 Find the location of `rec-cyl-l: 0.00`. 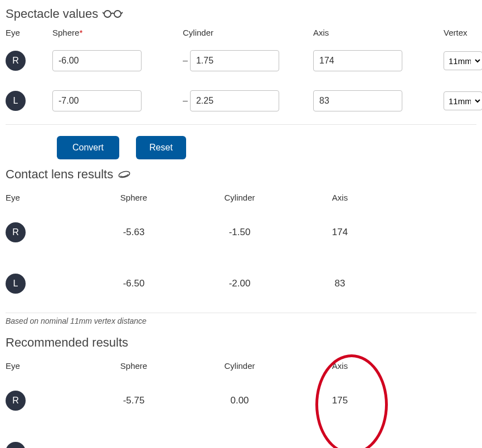

rec-cyl-l: 0.00 is located at coordinates (240, 442).